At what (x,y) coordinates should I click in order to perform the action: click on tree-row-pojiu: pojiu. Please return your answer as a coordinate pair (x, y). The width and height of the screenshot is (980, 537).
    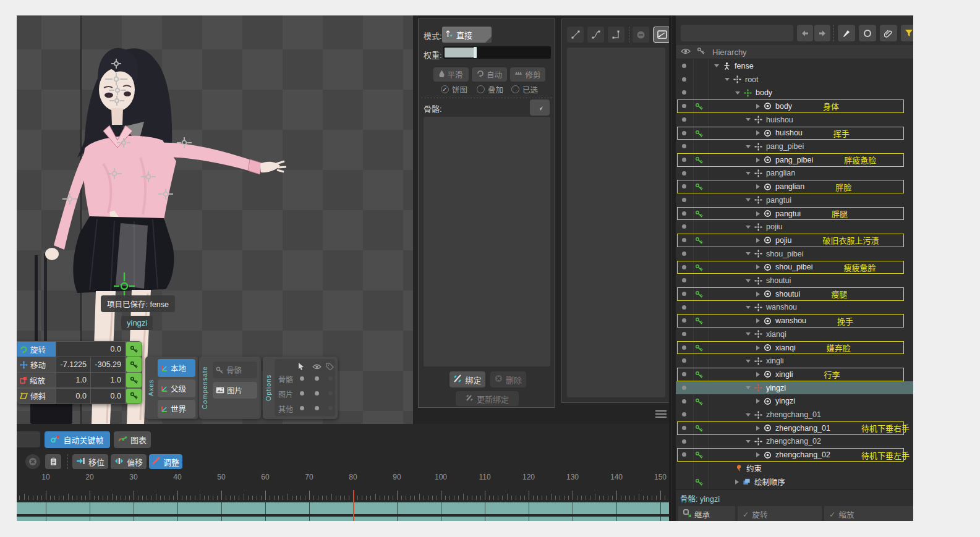
    Looking at the image, I should click on (795, 227).